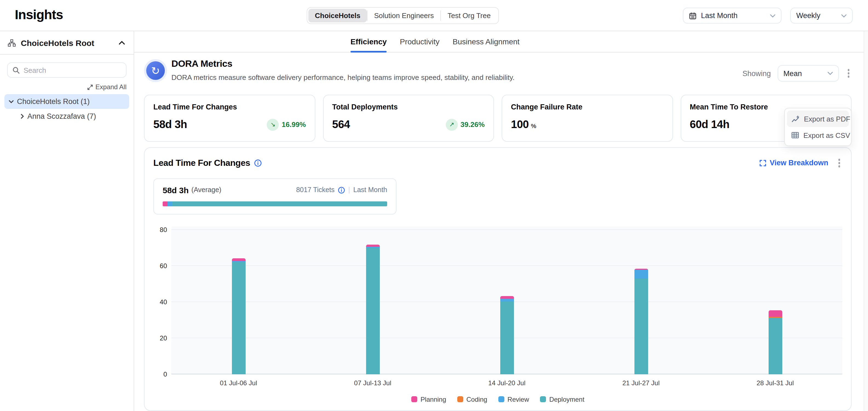  What do you see at coordinates (315, 190) in the screenshot?
I see `tickets-count: 8017 Tickets` at bounding box center [315, 190].